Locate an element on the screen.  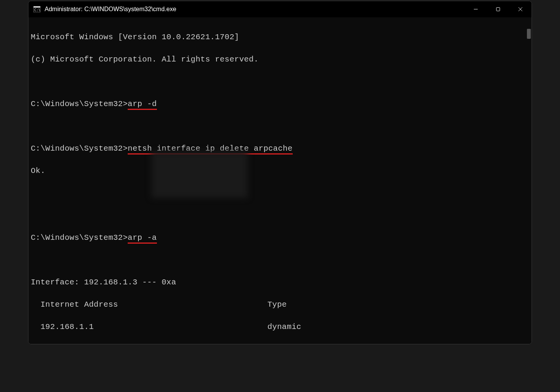
output-line: Ok. is located at coordinates (279, 171).